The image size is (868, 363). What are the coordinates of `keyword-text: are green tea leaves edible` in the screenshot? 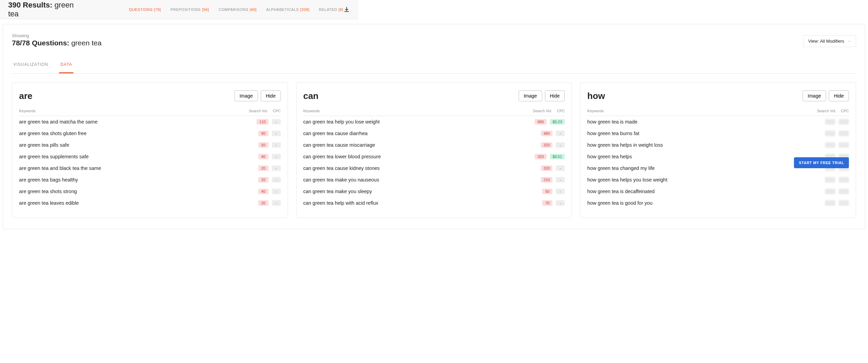 It's located at (49, 203).